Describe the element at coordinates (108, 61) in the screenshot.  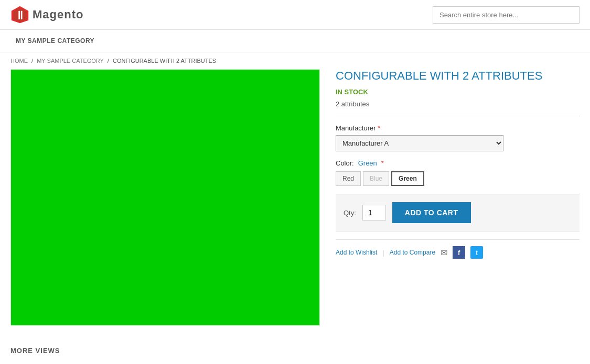
I see `breadcrumb-sep-2: /` at that location.